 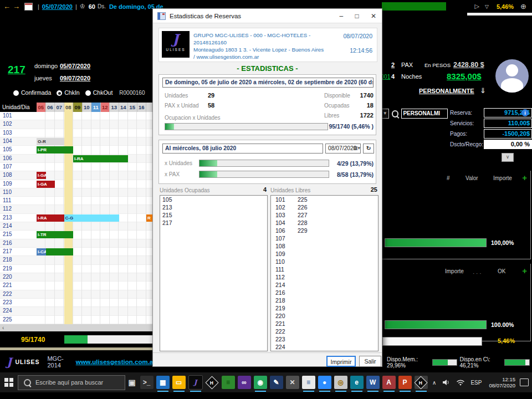 I want to click on reservation-bar: R, so click(x=150, y=218).